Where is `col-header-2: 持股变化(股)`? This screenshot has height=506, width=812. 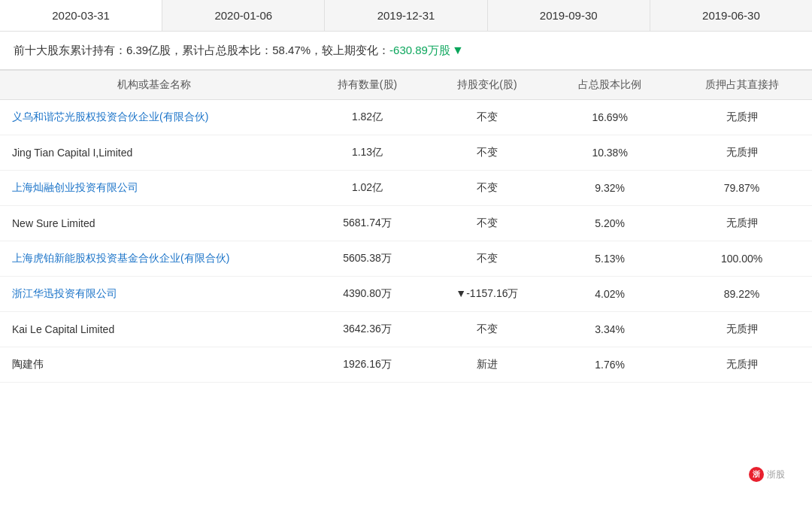 col-header-2: 持股变化(股) is located at coordinates (487, 84).